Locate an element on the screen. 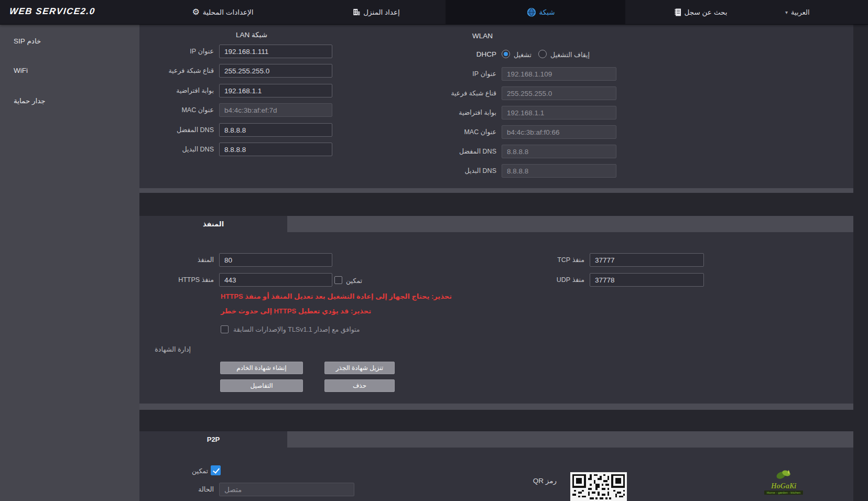 The width and height of the screenshot is (868, 501). lan-mac-input is located at coordinates (276, 110).